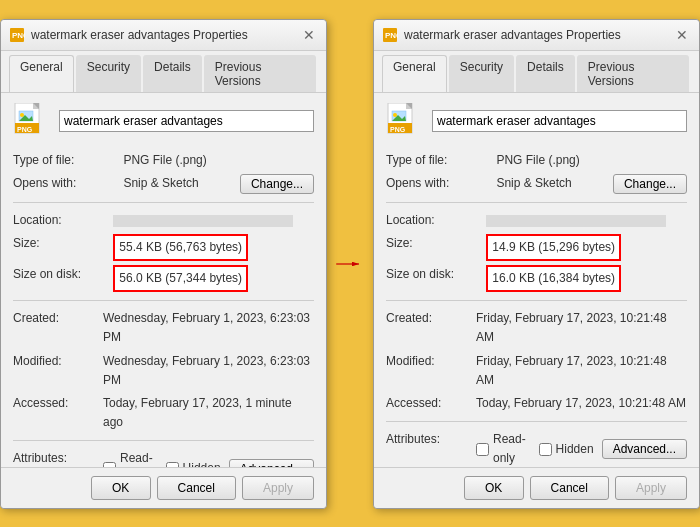  I want to click on left-ok-button: OK, so click(121, 488).